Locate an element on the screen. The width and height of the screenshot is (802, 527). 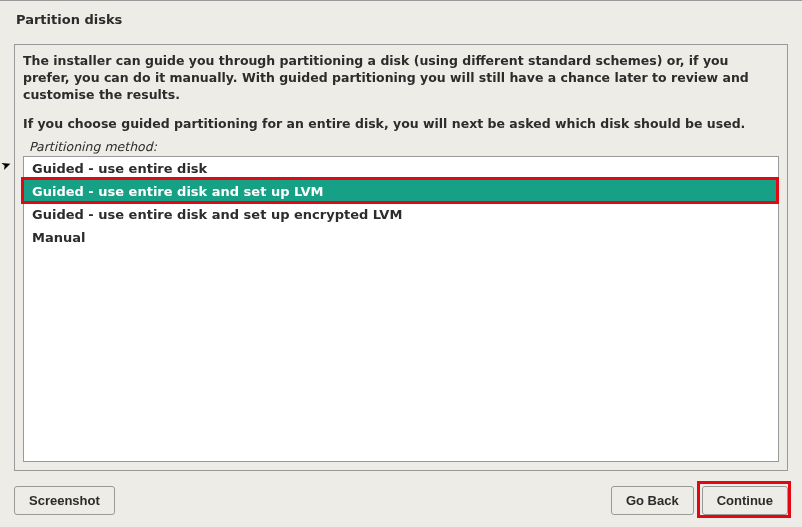
bottom-bar: Screenshot Go Back Continue is located at coordinates (401, 500).